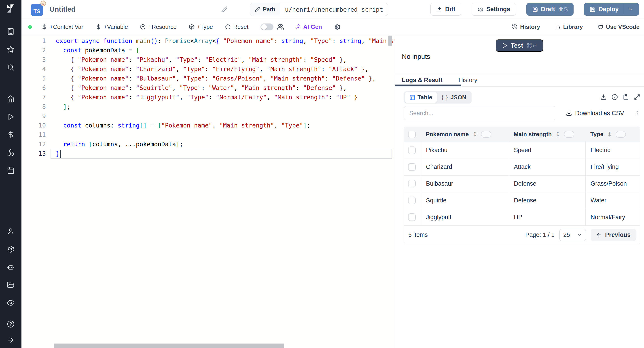 The width and height of the screenshot is (644, 348). What do you see at coordinates (626, 97) in the screenshot?
I see `copy-clipboard-icon` at bounding box center [626, 97].